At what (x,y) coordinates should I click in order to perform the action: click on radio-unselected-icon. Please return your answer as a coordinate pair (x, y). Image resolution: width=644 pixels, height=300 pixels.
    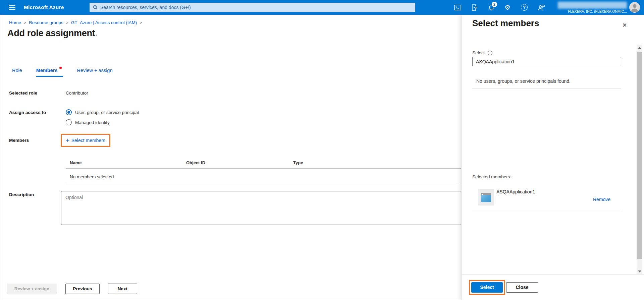
    Looking at the image, I should click on (69, 122).